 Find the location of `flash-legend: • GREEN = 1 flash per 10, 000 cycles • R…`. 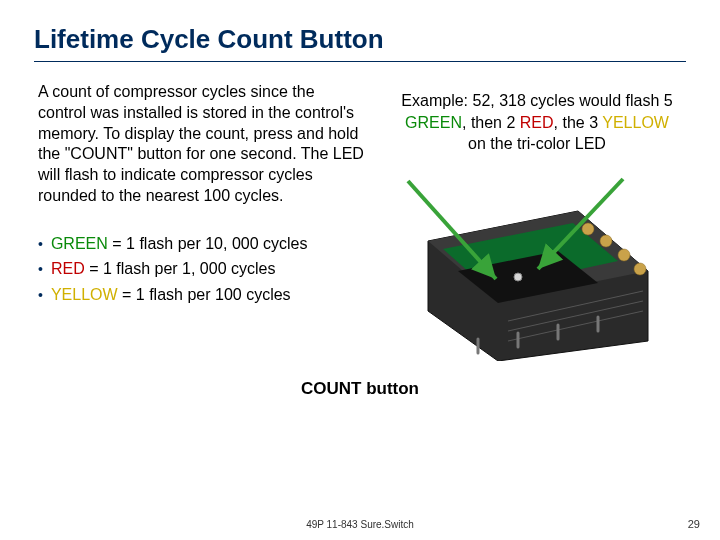

flash-legend: • GREEN = 1 flash per 10, 000 cycles • R… is located at coordinates (199, 270).